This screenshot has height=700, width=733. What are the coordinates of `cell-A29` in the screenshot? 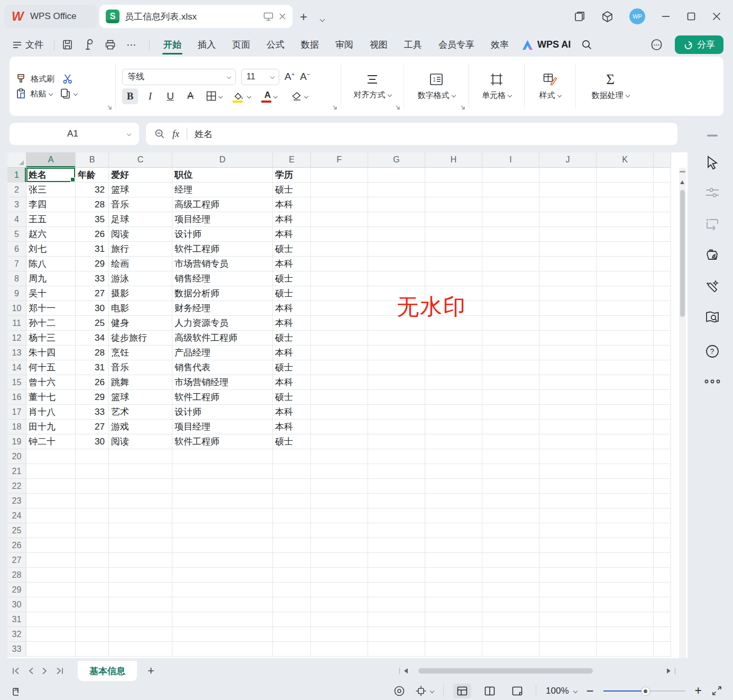 It's located at (51, 590).